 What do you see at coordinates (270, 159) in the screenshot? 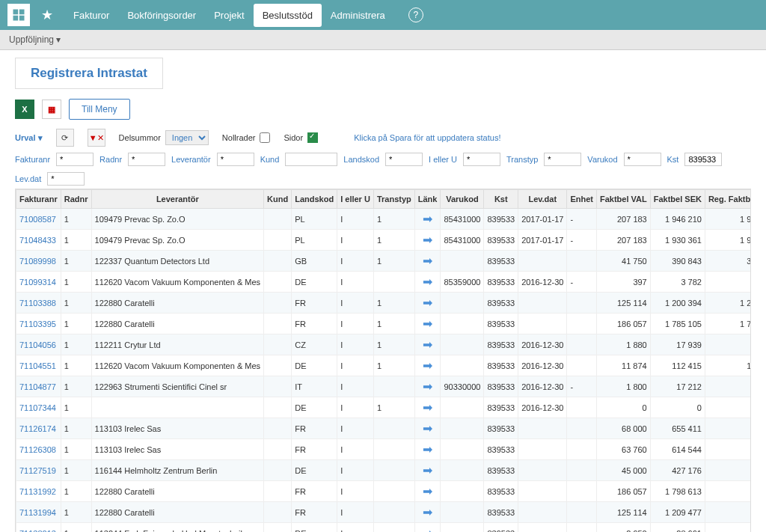
I see `filter-label-3: Kund` at bounding box center [270, 159].